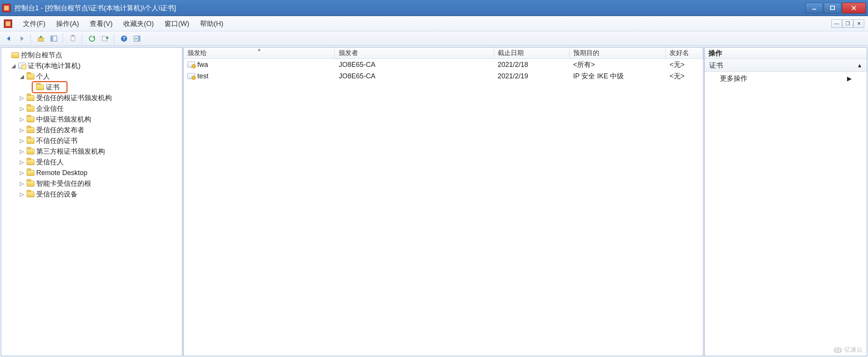 This screenshot has width=868, height=357. What do you see at coordinates (410, 8) in the screenshot?
I see `window-title: 控制台1 - [控制台根节点\证书(本地计算机)\个人\证书]` at bounding box center [410, 8].